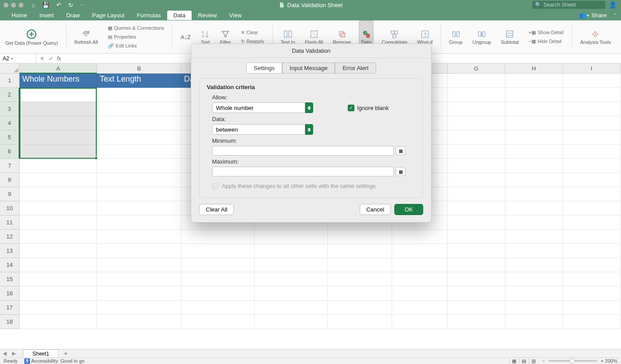 The image size is (621, 364). What do you see at coordinates (351, 108) in the screenshot?
I see `checkmark-icon: ✓` at bounding box center [351, 108].